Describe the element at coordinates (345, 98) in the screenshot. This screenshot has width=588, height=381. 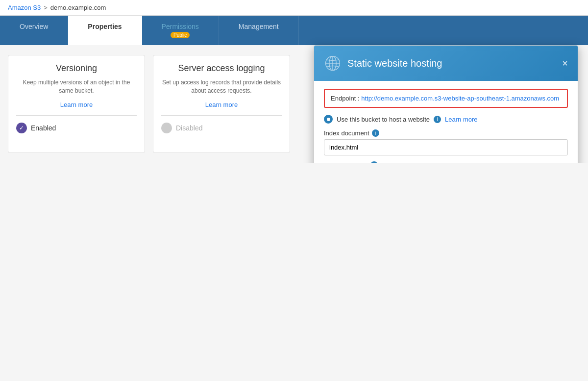
I see `endpoint-label: Endpoint :` at that location.